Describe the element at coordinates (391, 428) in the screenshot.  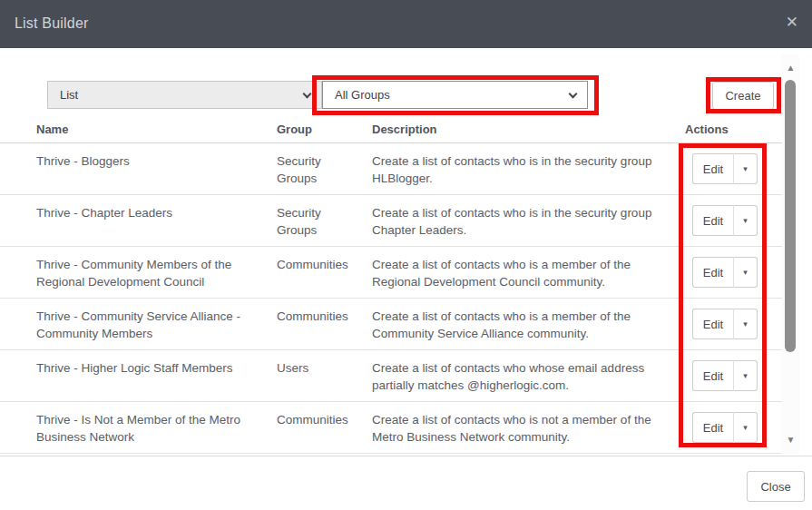
I see `table-row: Thrive - Is Not a Member of the Metro Bu…` at that location.